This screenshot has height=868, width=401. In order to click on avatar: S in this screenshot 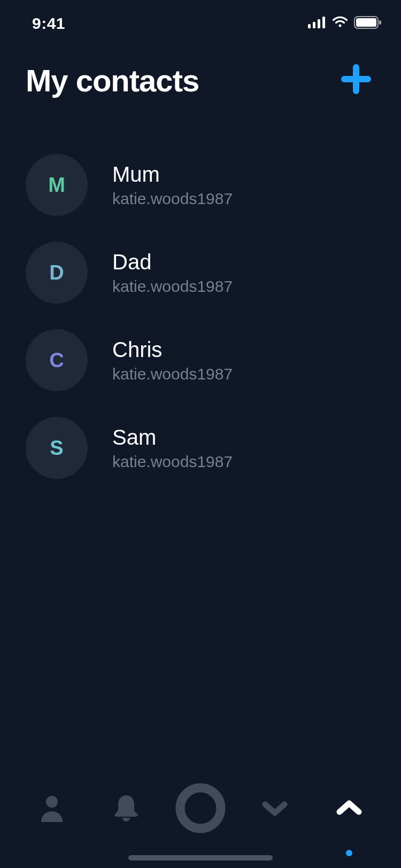, I will do `click(57, 448)`.